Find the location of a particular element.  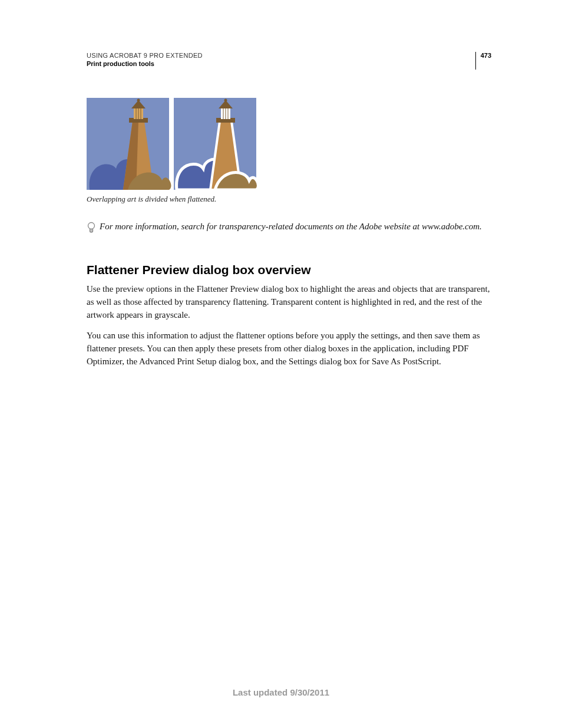

figure-lighthouse is located at coordinates (289, 144).